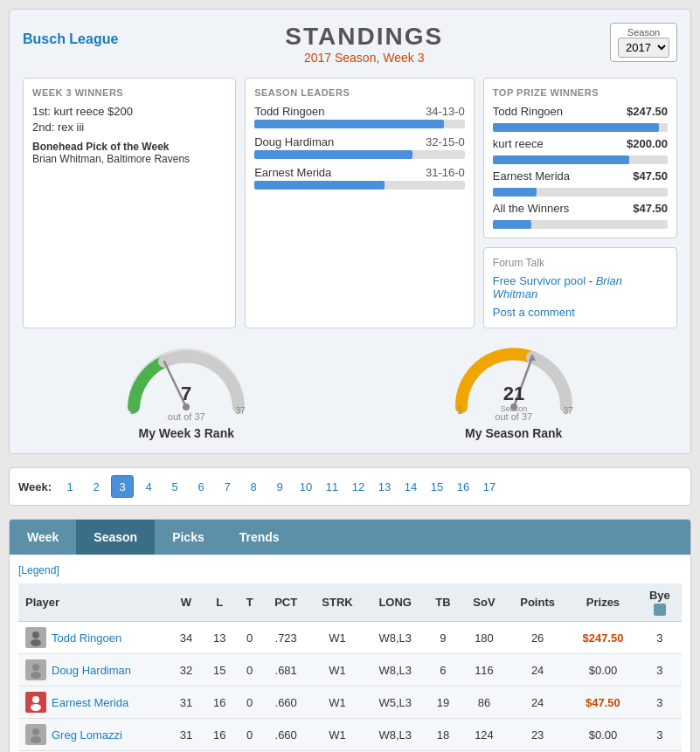 The width and height of the screenshot is (700, 752). What do you see at coordinates (580, 313) in the screenshot?
I see `post-comment-row: Post a comment` at bounding box center [580, 313].